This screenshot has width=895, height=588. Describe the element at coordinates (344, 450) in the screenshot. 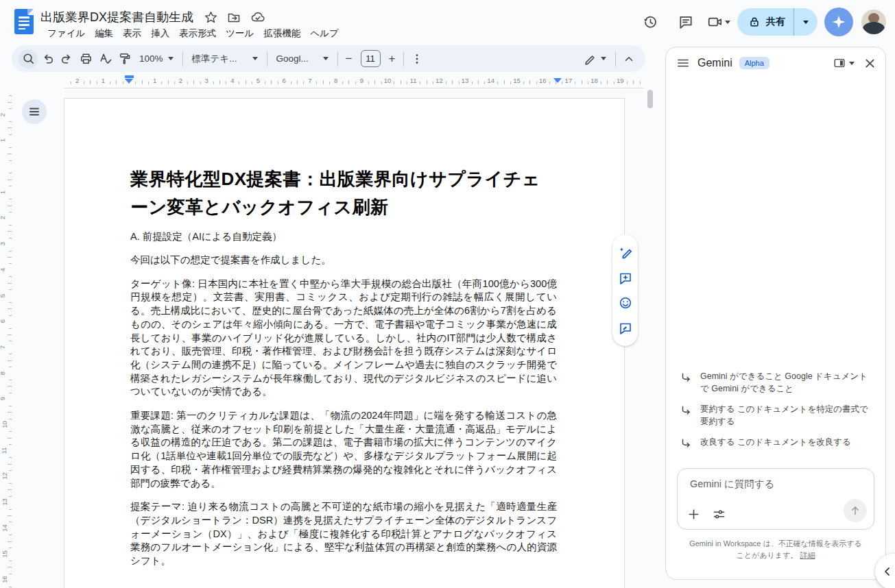

I see `doc-paragraph: 重要課題: 第一のクリティカルな課題は、「物流の2024年問題」に端を発する輸送…` at that location.